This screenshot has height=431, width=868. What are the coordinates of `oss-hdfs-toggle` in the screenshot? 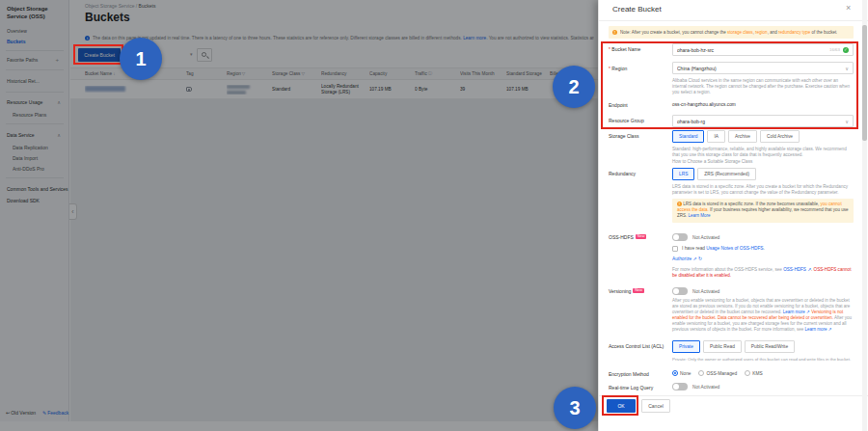 It's located at (680, 237).